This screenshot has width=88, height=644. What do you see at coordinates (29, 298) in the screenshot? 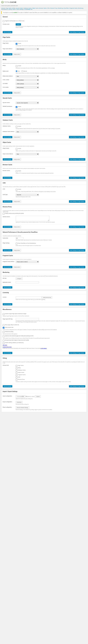
I see `license-input` at bounding box center [29, 298].